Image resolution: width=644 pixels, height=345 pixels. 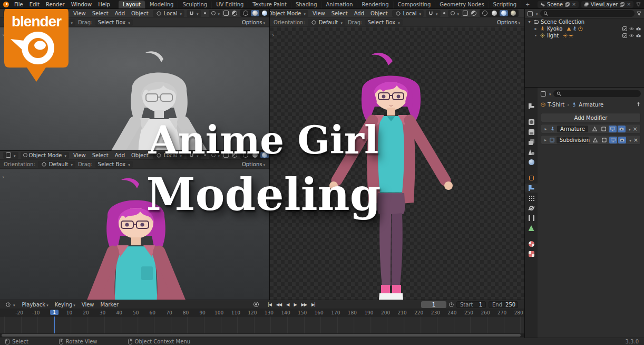 I want to click on properties-tab-physics, so click(x=531, y=208).